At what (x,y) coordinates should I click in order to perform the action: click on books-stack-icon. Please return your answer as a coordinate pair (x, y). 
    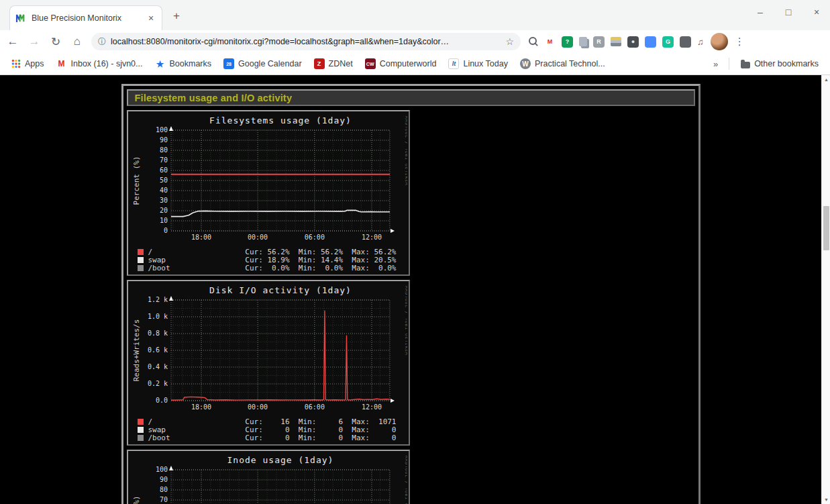
    Looking at the image, I should click on (616, 42).